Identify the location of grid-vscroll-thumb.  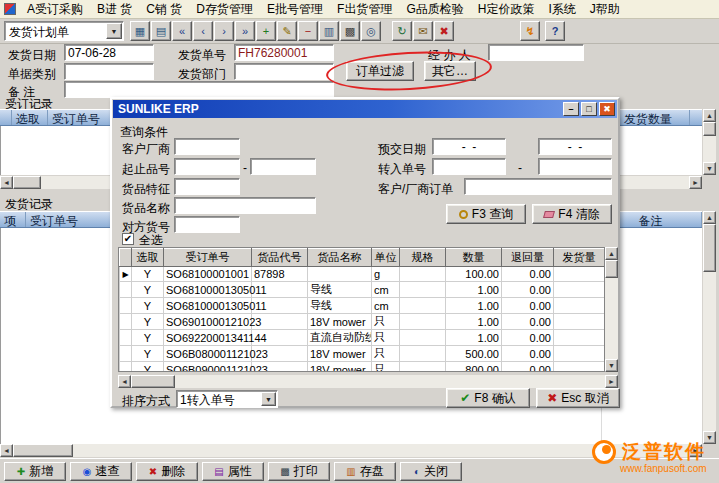
(612, 269).